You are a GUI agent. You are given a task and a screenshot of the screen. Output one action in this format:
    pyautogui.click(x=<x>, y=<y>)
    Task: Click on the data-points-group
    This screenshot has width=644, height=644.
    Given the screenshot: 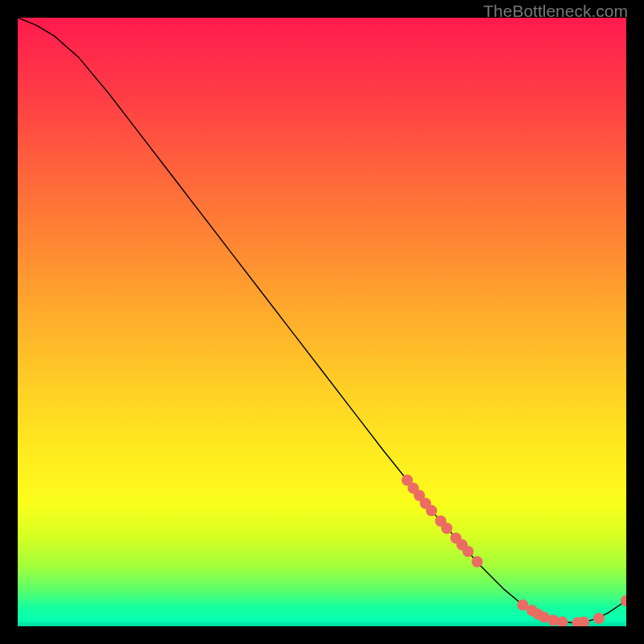 What is the action you would take?
    pyautogui.click(x=514, y=551)
    